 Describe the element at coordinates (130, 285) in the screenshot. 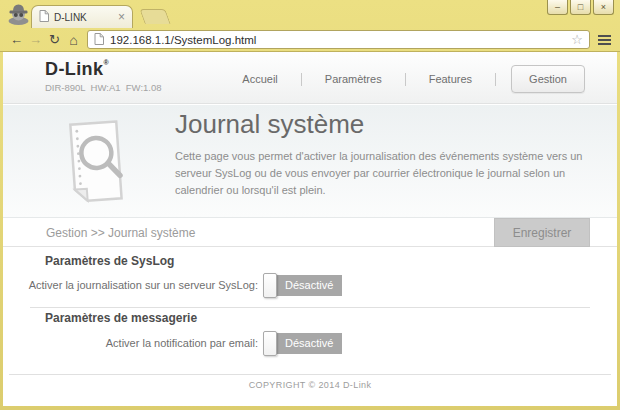

I see `syslog-enable-label: Activer la journalisation sur un serveur…` at that location.